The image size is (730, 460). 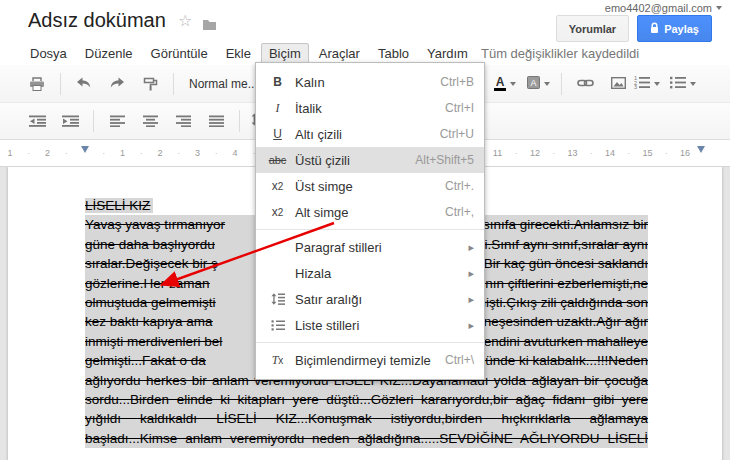 What do you see at coordinates (353, 160) in the screenshot?
I see `menu-item-label: Üstü çizili` at bounding box center [353, 160].